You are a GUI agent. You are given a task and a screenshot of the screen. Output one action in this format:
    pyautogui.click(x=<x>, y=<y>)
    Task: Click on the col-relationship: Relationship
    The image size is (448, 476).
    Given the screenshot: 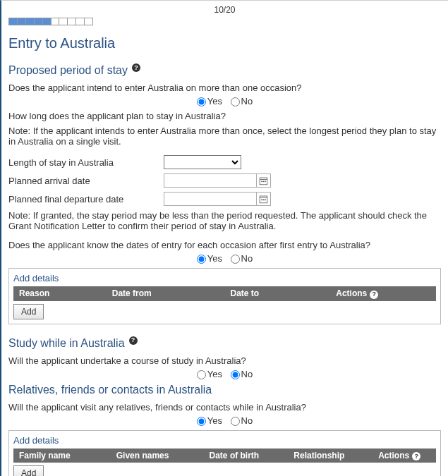 What is the action you would take?
    pyautogui.click(x=330, y=456)
    